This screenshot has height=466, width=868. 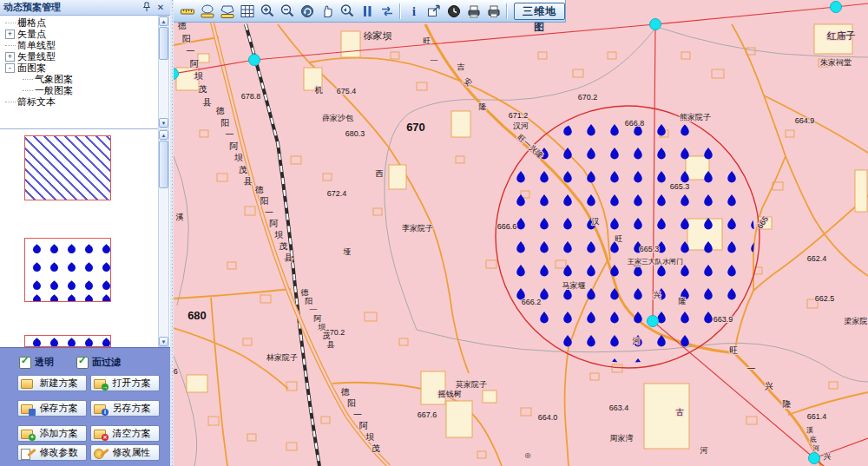 What do you see at coordinates (187, 11) in the screenshot?
I see `measure-distance-icon` at bounding box center [187, 11].